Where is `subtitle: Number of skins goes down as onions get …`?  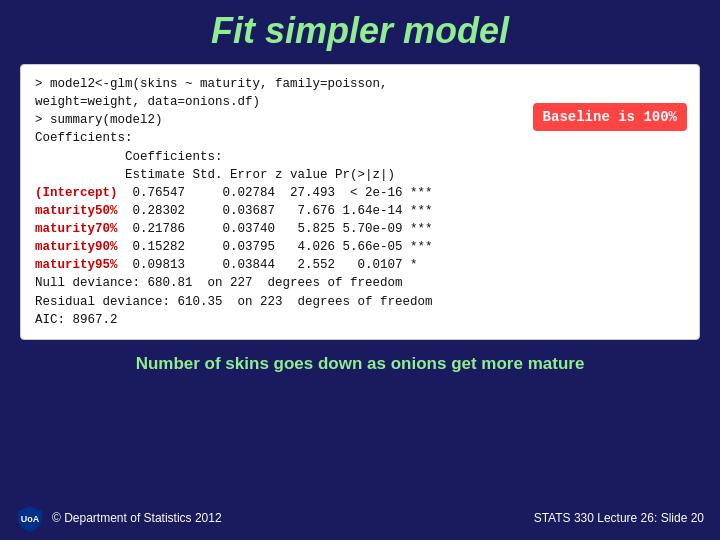 subtitle: Number of skins goes down as onions get … is located at coordinates (360, 364).